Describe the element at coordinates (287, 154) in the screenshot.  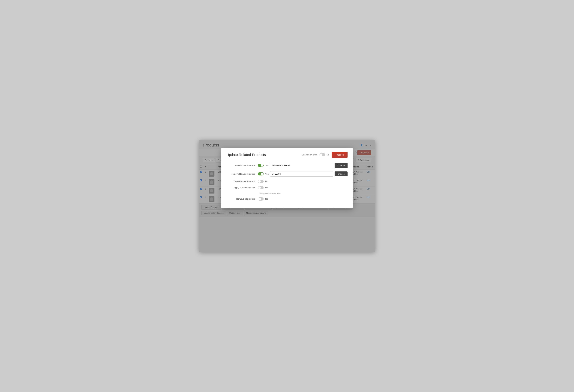
I see `modal-header: Update Related Products Execute by cron …` at that location.